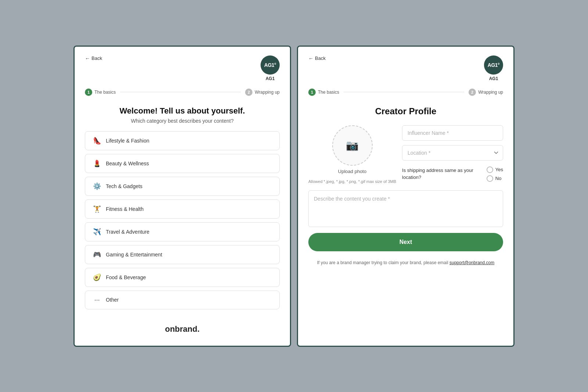  I want to click on shipping-yes-radio, so click(490, 170).